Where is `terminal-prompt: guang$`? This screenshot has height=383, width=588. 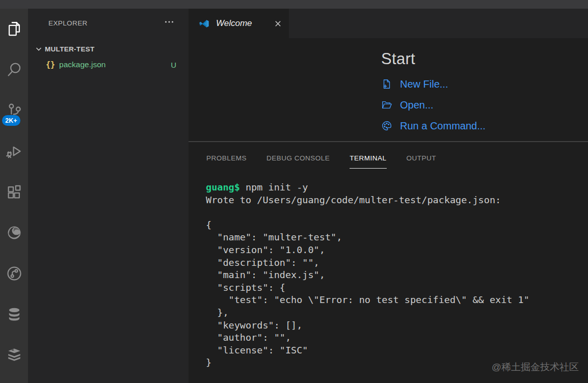 terminal-prompt: guang$ is located at coordinates (223, 187).